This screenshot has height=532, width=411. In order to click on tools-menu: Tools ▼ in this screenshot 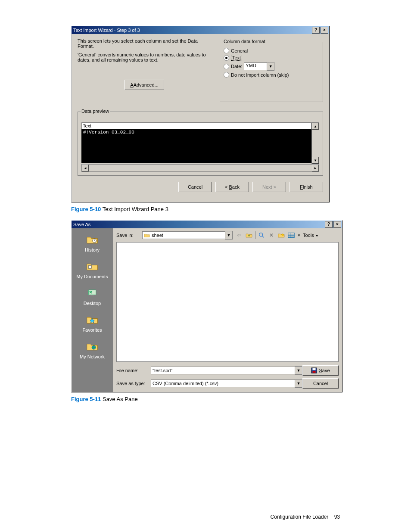, I will do `click(311, 235)`.